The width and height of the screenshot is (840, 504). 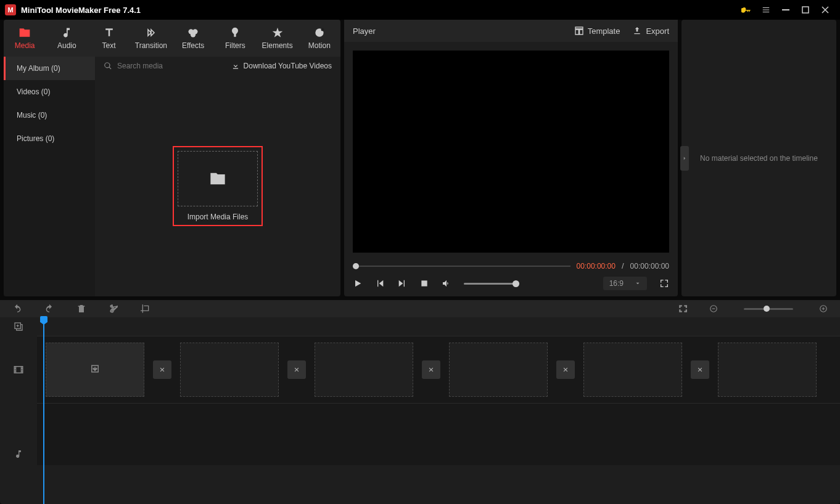 I want to click on export-label: Export, so click(x=657, y=31).